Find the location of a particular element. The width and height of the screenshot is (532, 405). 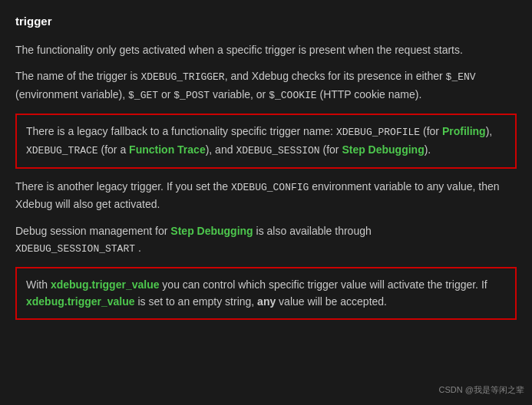

p2-text5: variable, or is located at coordinates (240, 94).